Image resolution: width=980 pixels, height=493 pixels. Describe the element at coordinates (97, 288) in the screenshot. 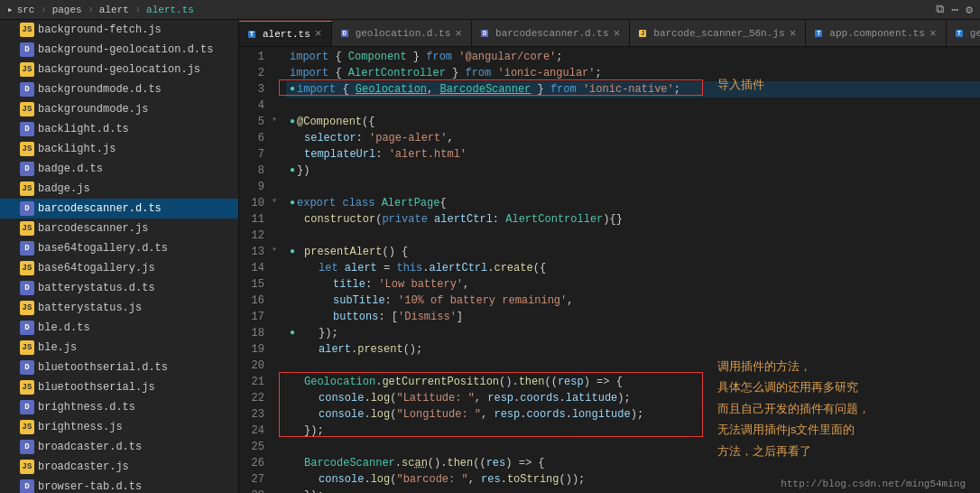

I see `file-name: batterystatus.d.ts` at that location.